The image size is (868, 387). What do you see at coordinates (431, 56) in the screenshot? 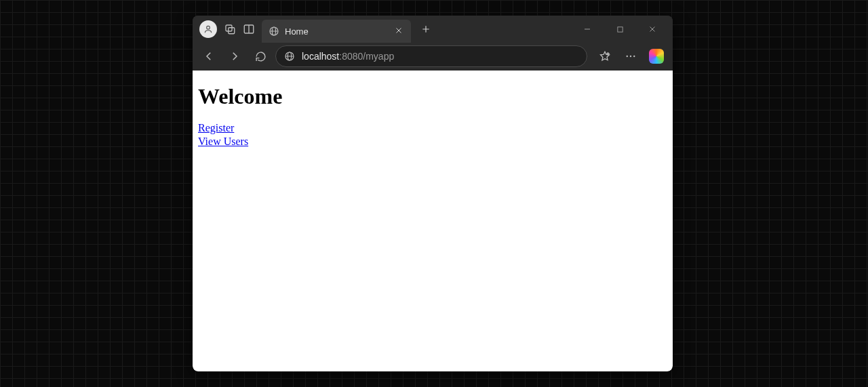
I see `address-bar: localhost:8080/myapp` at bounding box center [431, 56].